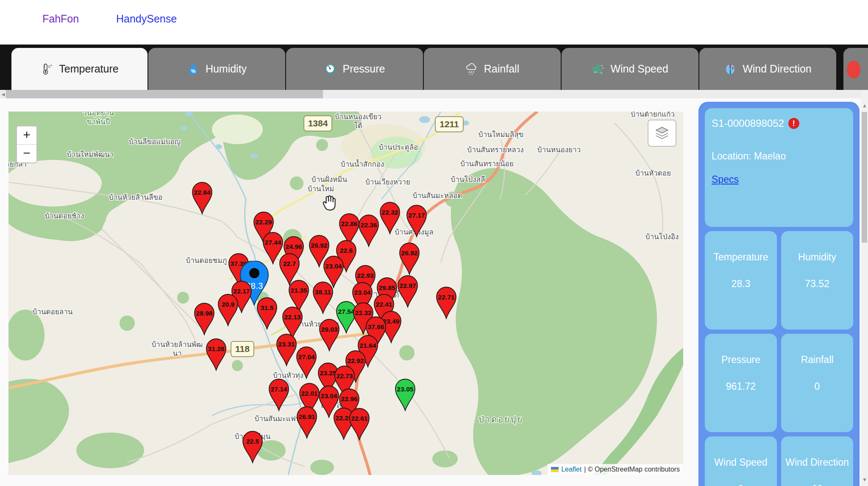 The height and width of the screenshot is (486, 868). Describe the element at coordinates (865, 480) in the screenshot. I see `scroll-down-arrow-icon: ▼` at that location.